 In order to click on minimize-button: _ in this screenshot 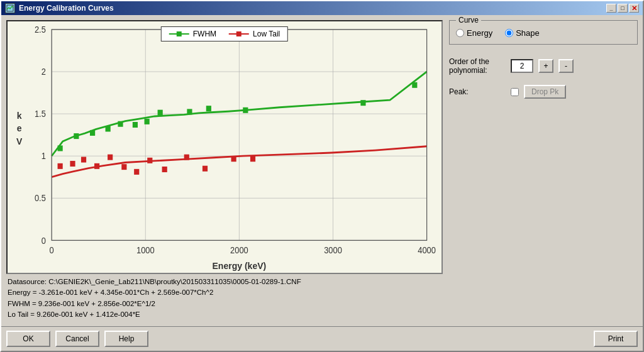, I will do `click(611, 8)`.